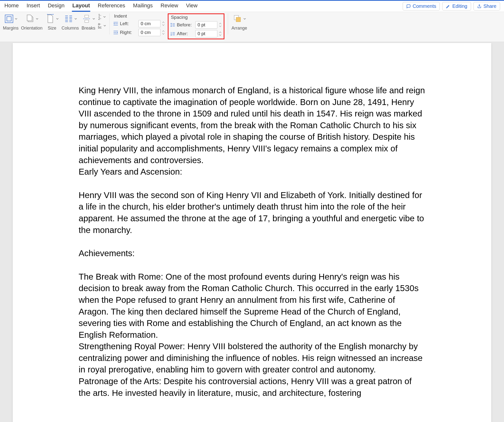 This screenshot has height=422, width=504. What do you see at coordinates (11, 22) in the screenshot?
I see `group-margins: Margins` at bounding box center [11, 22].